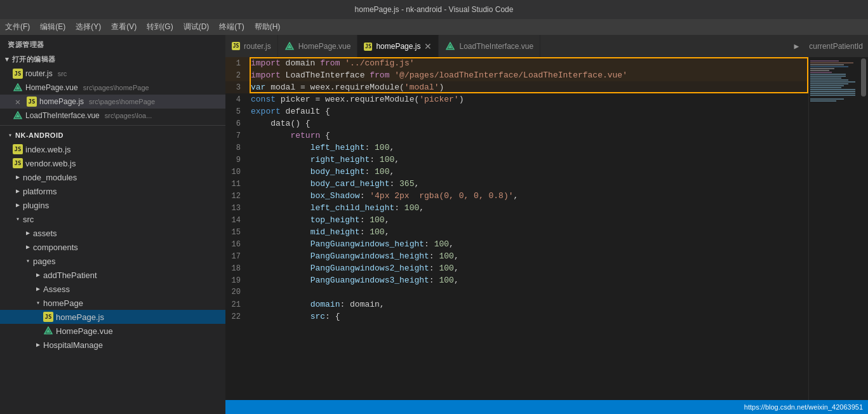  I want to click on line-content: PangGuangwindows1_height: 100,, so click(530, 257).